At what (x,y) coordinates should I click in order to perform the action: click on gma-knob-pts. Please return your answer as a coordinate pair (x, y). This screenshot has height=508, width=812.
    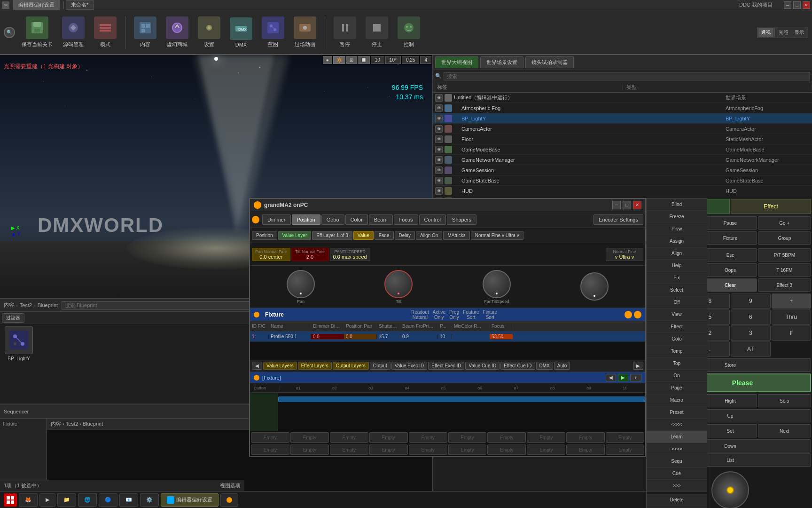
    Looking at the image, I should click on (497, 284).